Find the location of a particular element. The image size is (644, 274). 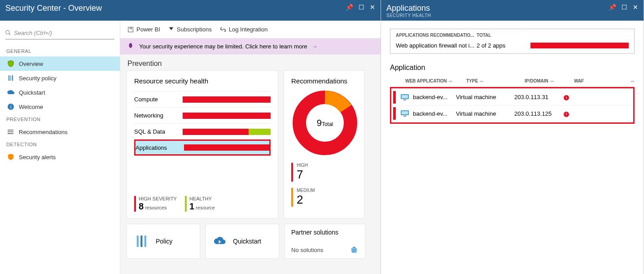

blade-title: Security Center - Overview is located at coordinates (54, 8).